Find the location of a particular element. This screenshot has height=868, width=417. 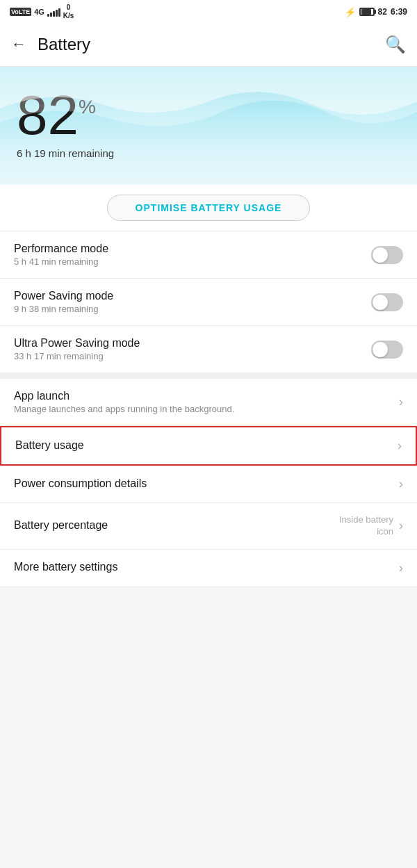

more-battery-chevron: › is located at coordinates (401, 568).